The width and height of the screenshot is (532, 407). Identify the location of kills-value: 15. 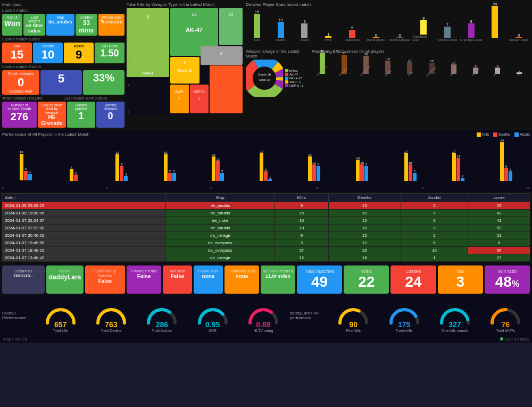
(17, 55).